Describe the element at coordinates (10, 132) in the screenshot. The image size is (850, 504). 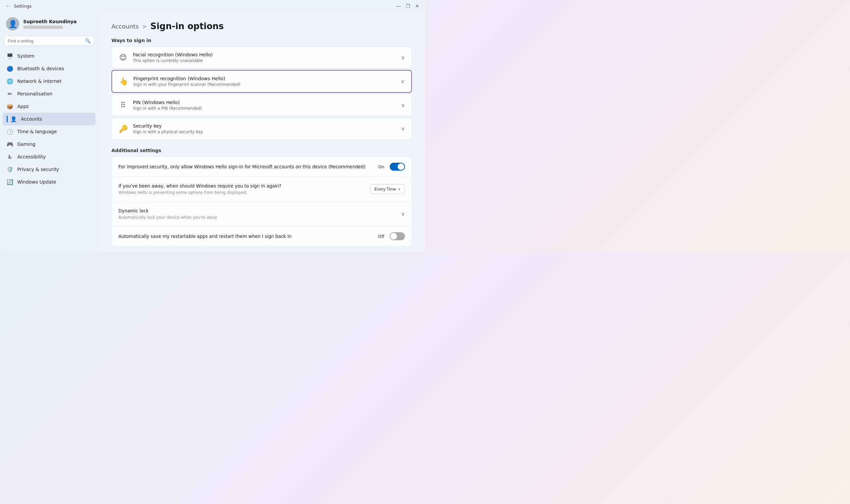
I see `time-icon: 🕒` at that location.